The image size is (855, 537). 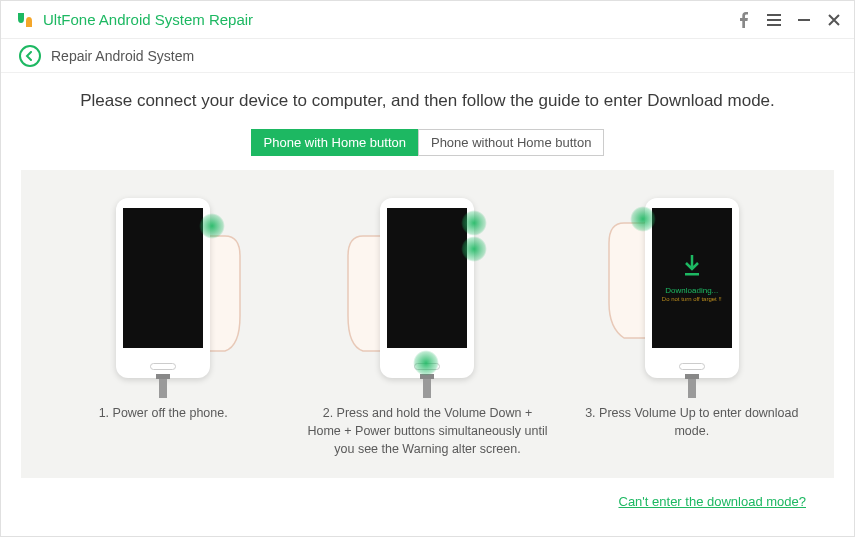 I want to click on close-button, so click(x=834, y=20).